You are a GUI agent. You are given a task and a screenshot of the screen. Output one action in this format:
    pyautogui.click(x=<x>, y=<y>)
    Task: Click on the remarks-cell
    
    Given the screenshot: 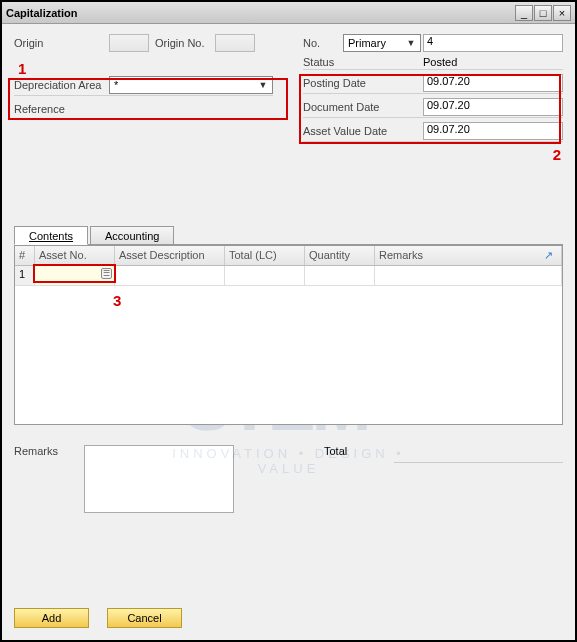 What is the action you would take?
    pyautogui.click(x=468, y=276)
    